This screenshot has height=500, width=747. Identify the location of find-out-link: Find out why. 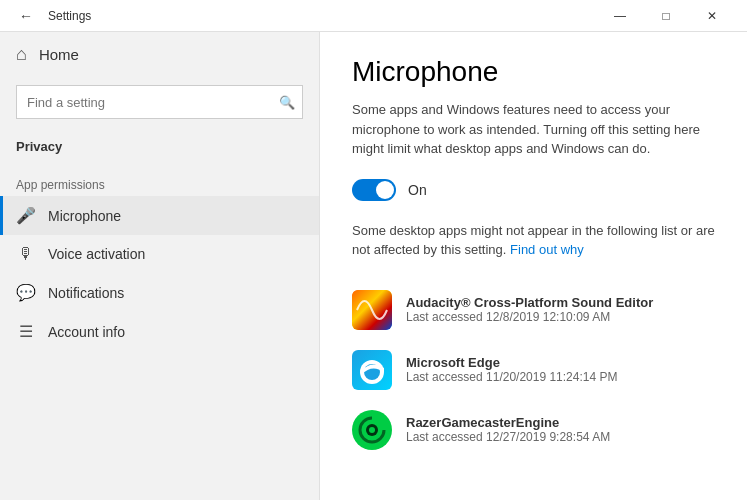
(547, 250).